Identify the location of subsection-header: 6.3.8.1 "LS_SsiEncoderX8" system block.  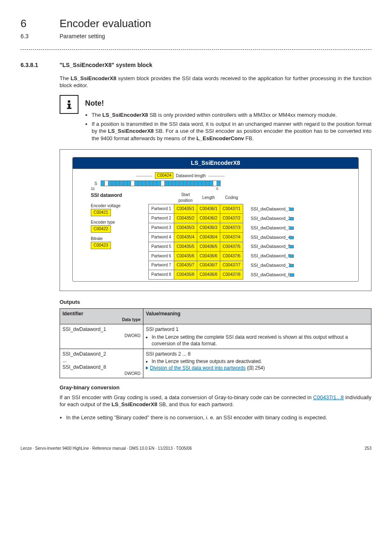
(196, 65).